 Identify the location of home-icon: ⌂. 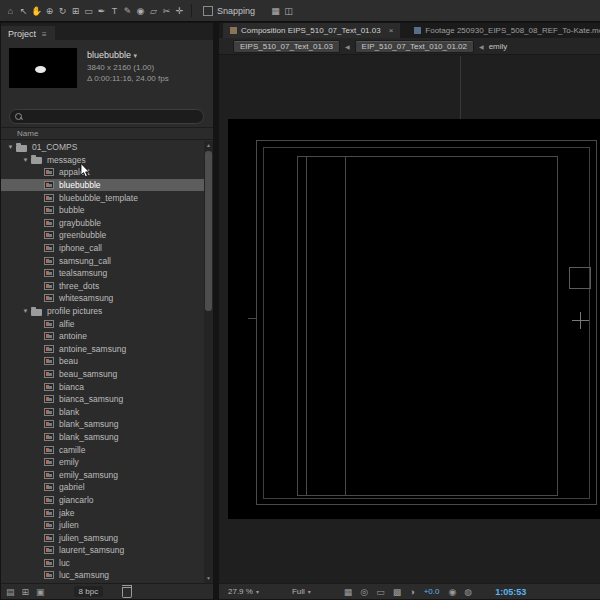
(10, 11).